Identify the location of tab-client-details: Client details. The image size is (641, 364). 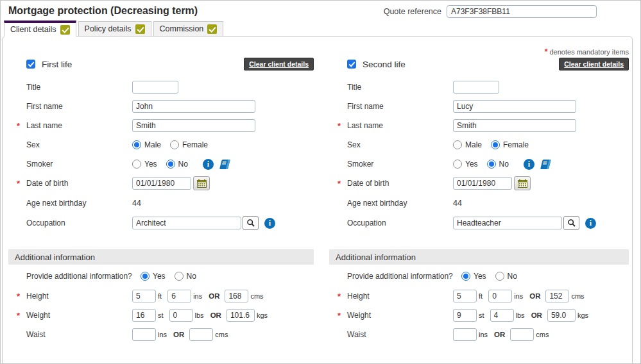
(40, 28).